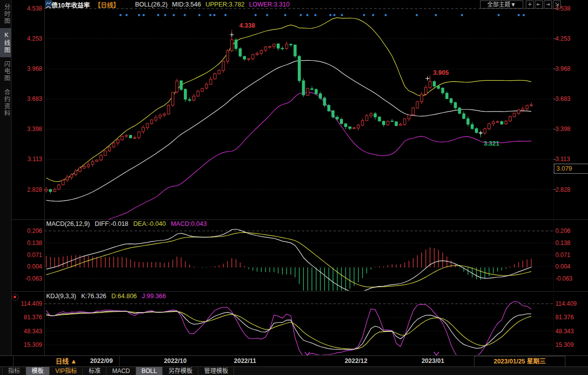  Describe the element at coordinates (152, 5) in the screenshot. I see `boll-param-label: BOLL(26,2)` at that location.